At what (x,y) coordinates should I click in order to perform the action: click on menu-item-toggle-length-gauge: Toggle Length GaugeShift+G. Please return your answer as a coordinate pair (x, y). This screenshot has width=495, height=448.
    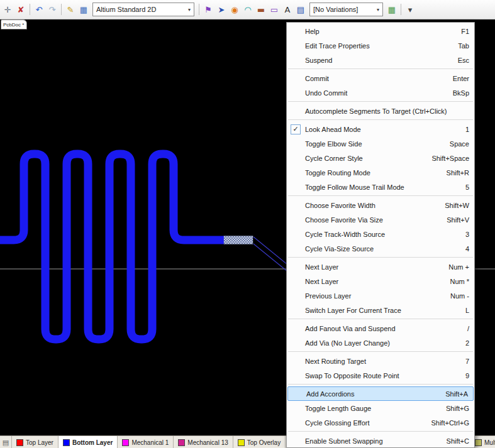
    Looking at the image, I should click on (381, 408).